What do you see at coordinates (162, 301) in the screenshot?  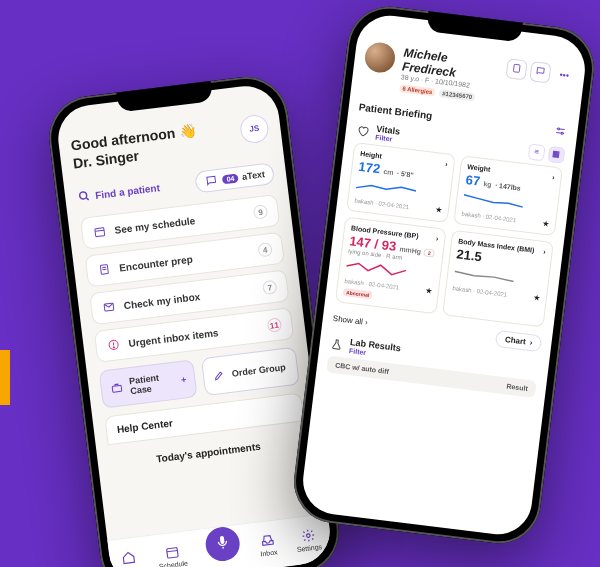 I see `quick-label: Check my inbox` at bounding box center [162, 301].